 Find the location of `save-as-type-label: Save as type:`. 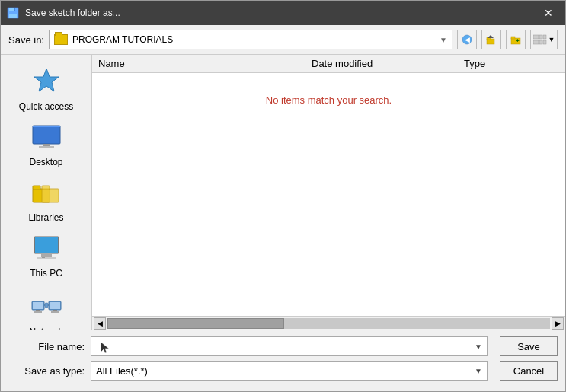

save-as-type-label: Save as type: is located at coordinates (46, 371).